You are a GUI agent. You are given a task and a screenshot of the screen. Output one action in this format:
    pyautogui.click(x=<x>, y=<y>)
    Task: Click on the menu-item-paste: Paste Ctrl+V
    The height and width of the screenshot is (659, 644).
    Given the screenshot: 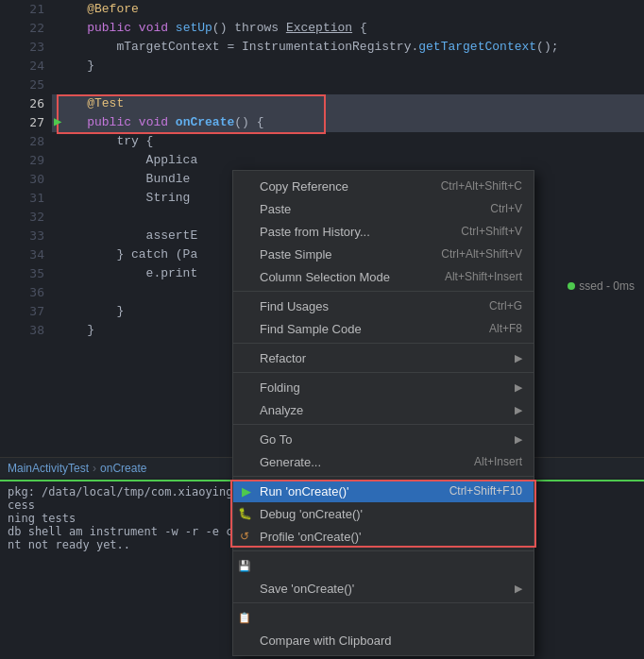 What is the action you would take?
    pyautogui.click(x=383, y=209)
    